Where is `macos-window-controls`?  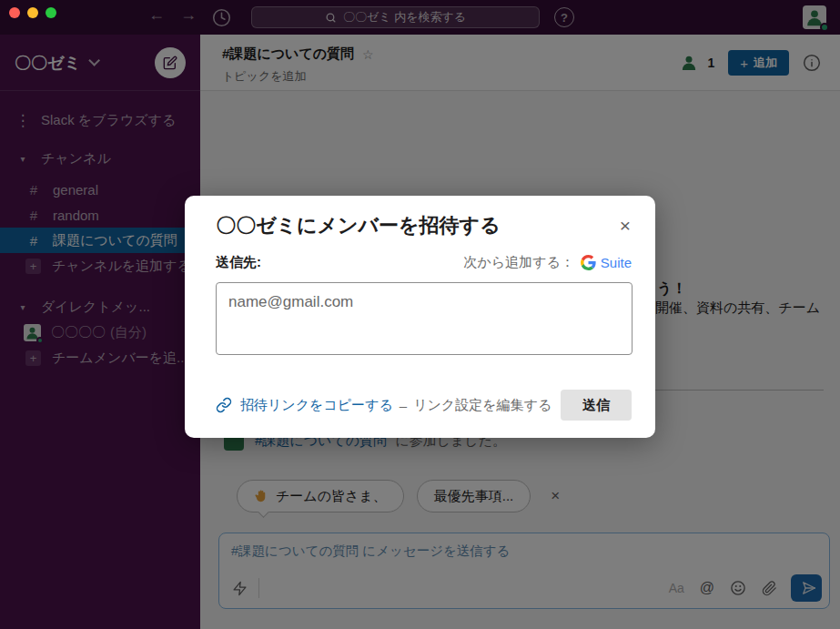 macos-window-controls is located at coordinates (33, 13).